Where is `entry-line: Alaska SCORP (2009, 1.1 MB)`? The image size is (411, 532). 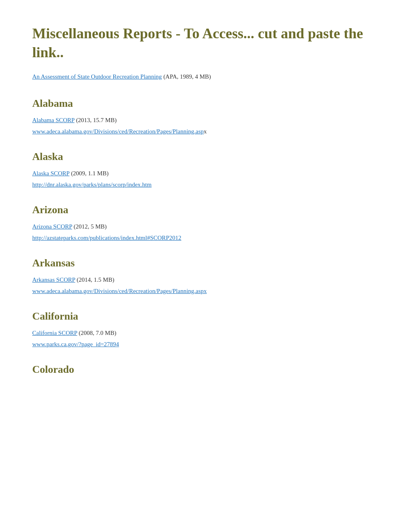 entry-line: Alaska SCORP (2009, 1.1 MB) is located at coordinates (206, 173).